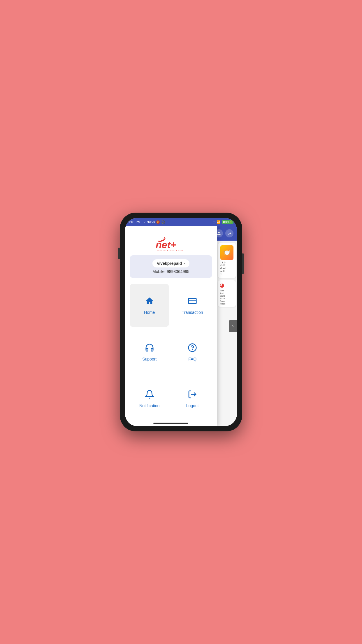 The width and height of the screenshot is (362, 644). I want to click on svg-text: BROADBAND, so click(171, 250).